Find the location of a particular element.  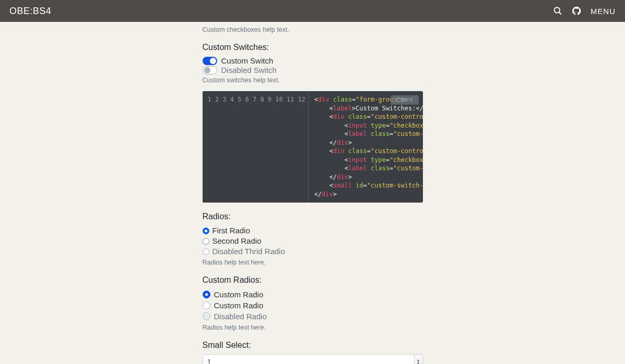

code-block: COPY 1 2 3 4 5 6 7 8 9 10 11 12 <div cla… is located at coordinates (312, 147).